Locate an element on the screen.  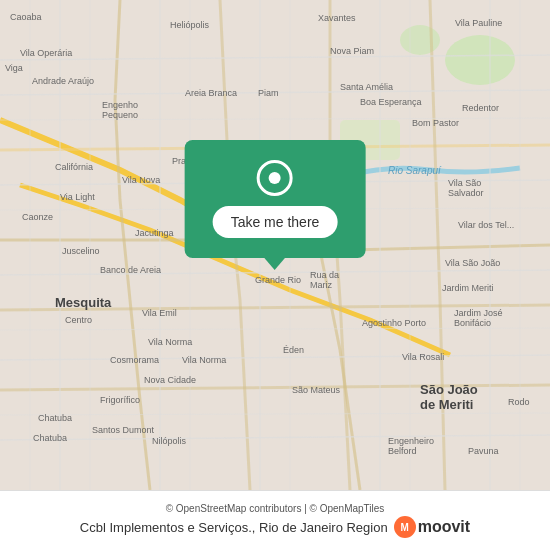
place-name: Ccbl Implementos e Serviços., Rio de Jan… is located at coordinates (234, 528).